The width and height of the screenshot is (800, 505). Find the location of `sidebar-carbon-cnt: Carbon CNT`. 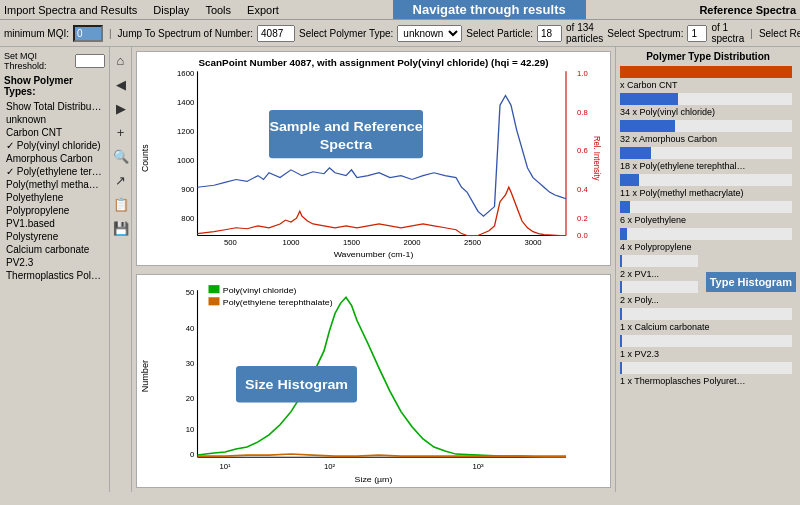

sidebar-carbon-cnt: Carbon CNT is located at coordinates (54, 132).